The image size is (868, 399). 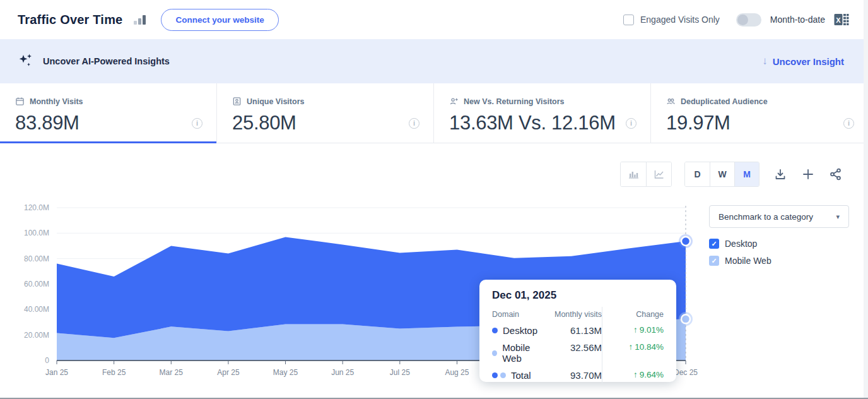 I want to click on granularity-switcher: D W M, so click(x=722, y=174).